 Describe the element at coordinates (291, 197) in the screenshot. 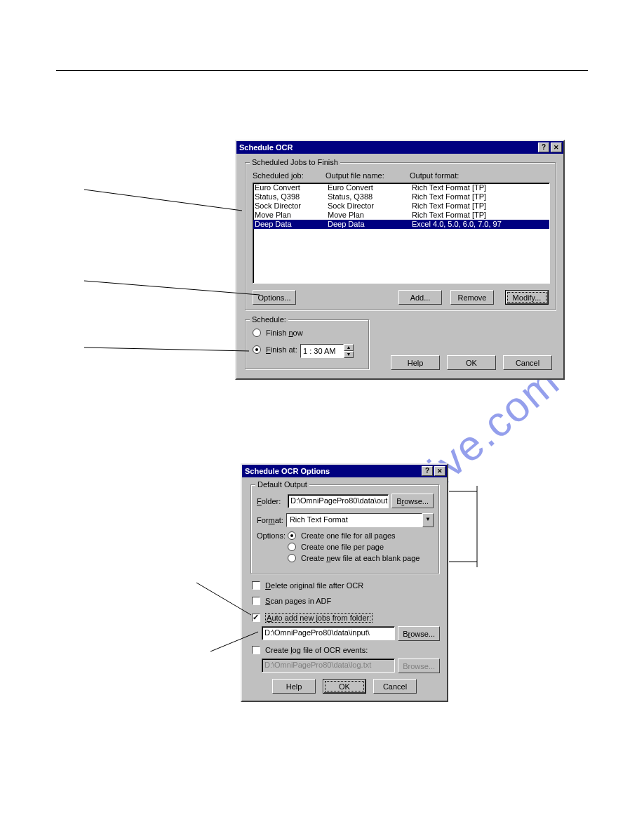

I see `cell-job: Status, Q398` at that location.